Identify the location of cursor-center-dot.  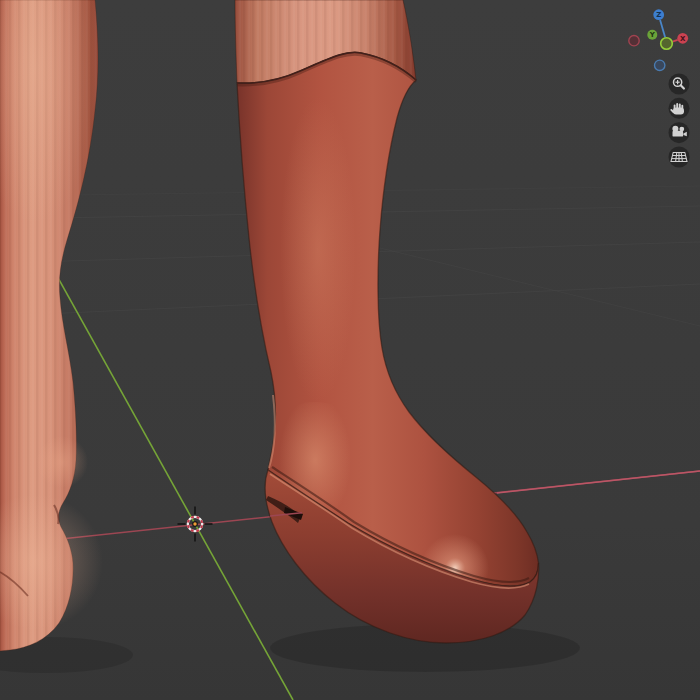
(194, 524).